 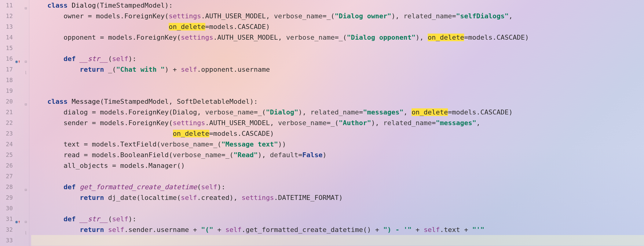 I want to click on line-number: 27, so click(x=6, y=176).